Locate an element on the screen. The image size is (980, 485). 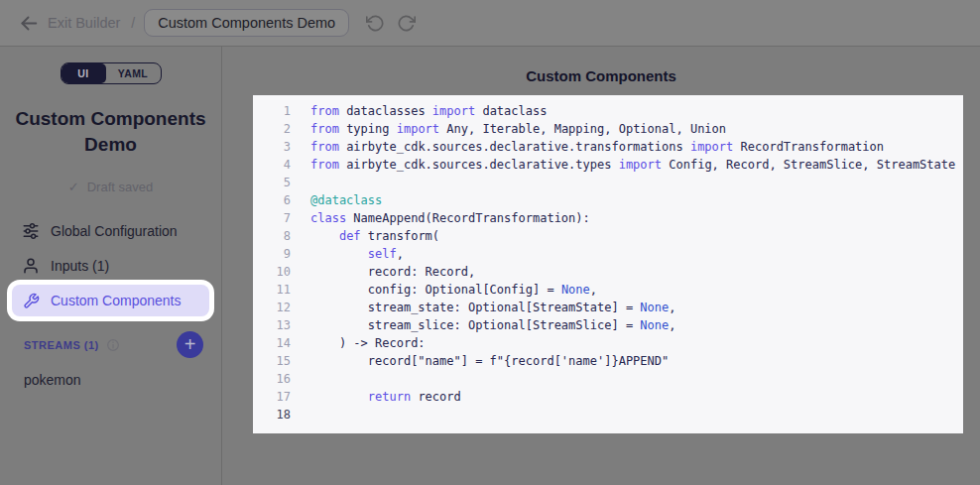
code-text: class NameAppend(RecordTransformation): is located at coordinates (450, 218).